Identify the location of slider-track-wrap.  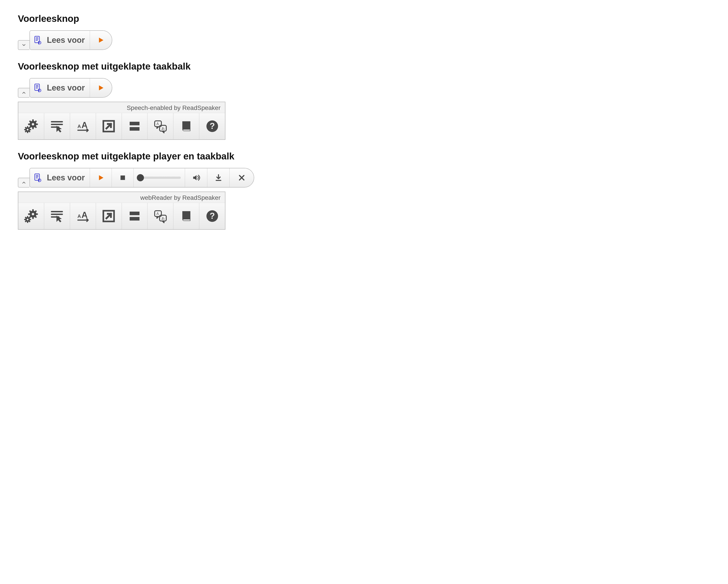
(159, 177).